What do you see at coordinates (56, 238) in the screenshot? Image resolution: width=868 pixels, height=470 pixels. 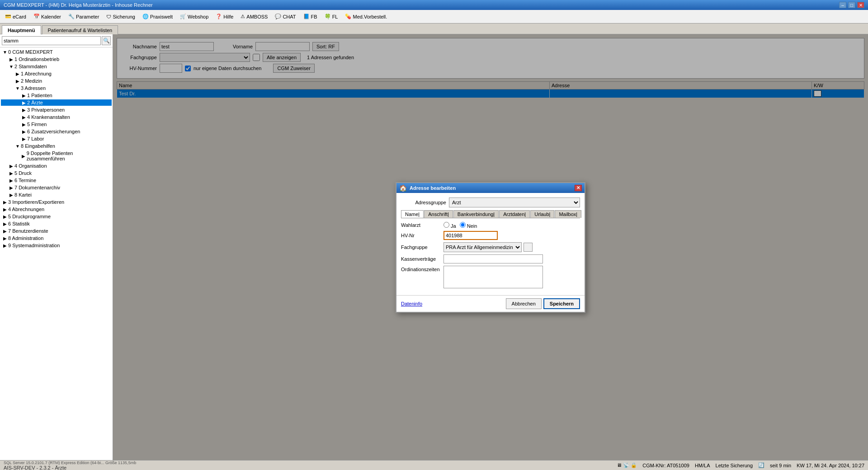 I see `sidebar-item-admin: ▶8 Administration` at bounding box center [56, 238].